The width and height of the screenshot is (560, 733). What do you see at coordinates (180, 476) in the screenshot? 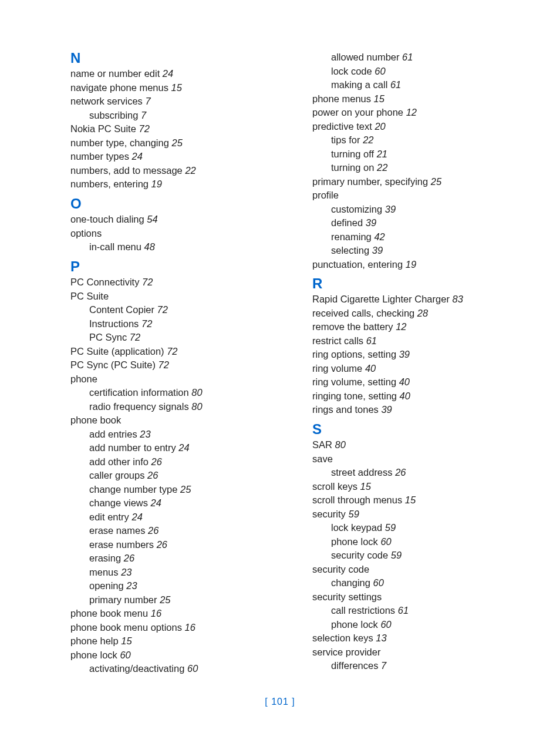
I see `index-subentry: caller groups 26` at bounding box center [180, 476].